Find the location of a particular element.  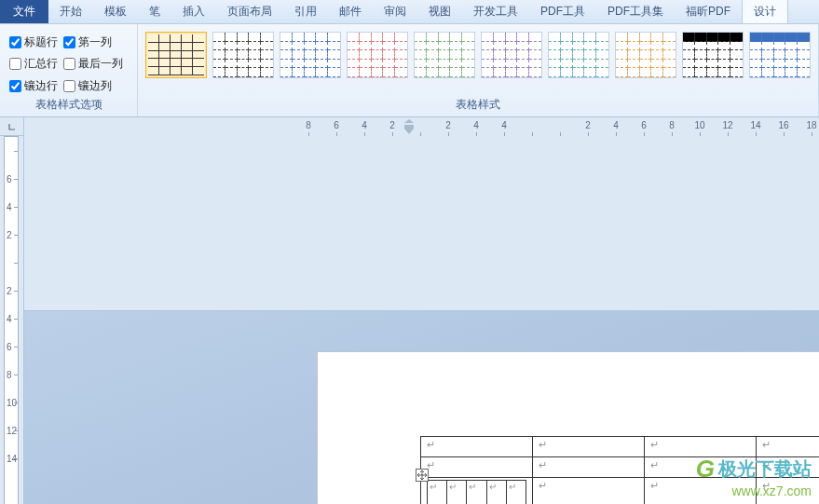

menu-mail: 邮件 is located at coordinates (350, 11).